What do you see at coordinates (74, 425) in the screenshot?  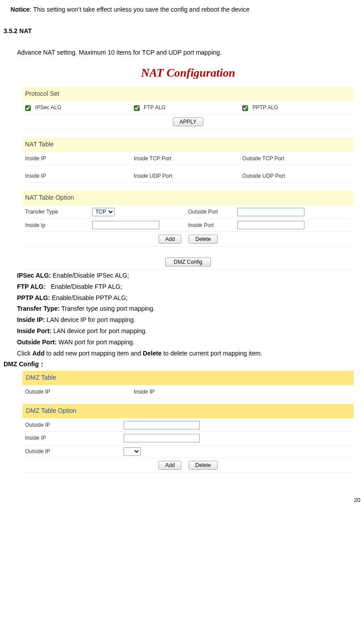 I see `dmz-opt-outside-label: Outside IP` at bounding box center [74, 425].